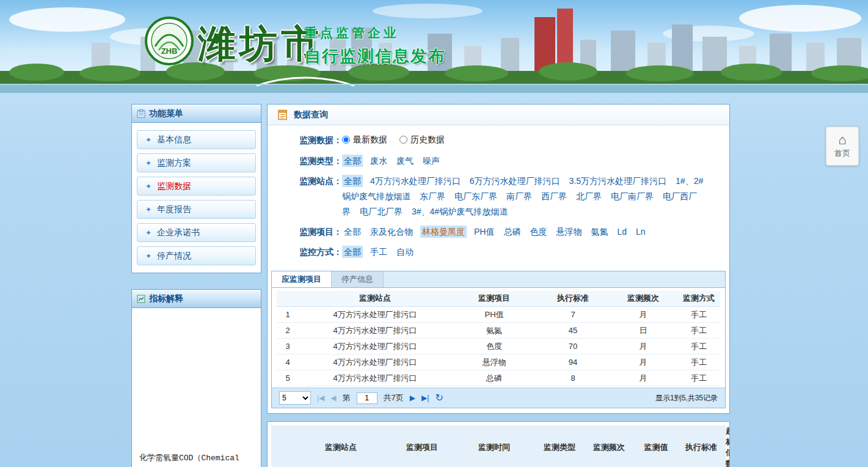 This screenshot has height=467, width=868. What do you see at coordinates (392, 232) in the screenshot?
I see `filter-option: 汞及化合物` at bounding box center [392, 232].